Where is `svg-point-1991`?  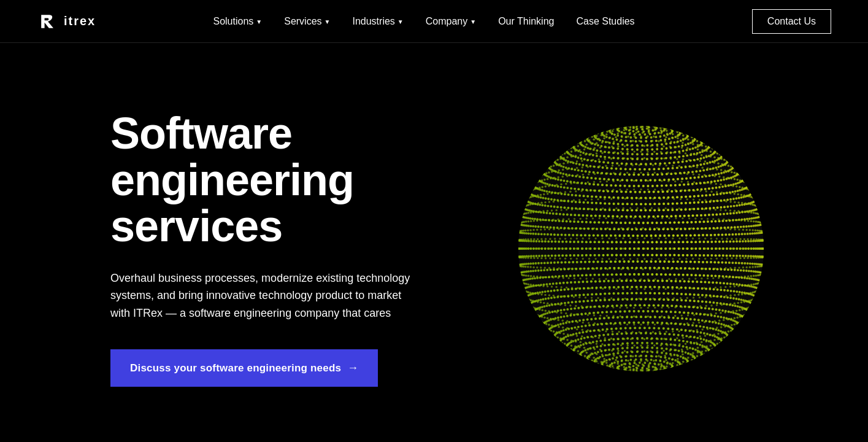 svg-point-1991 is located at coordinates (523, 240).